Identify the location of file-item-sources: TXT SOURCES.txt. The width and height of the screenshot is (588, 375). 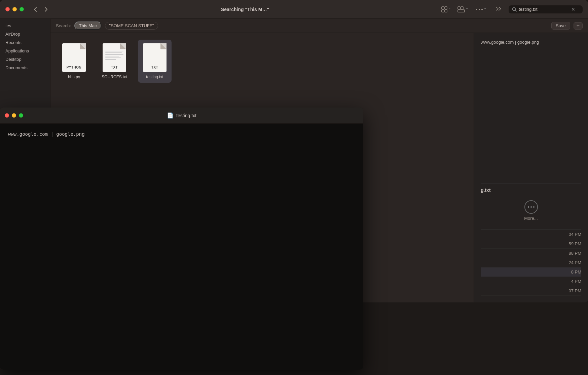
(114, 61).